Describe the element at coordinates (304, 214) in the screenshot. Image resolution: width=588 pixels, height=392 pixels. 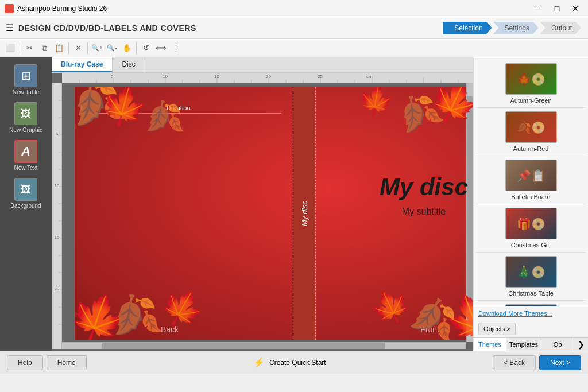
I see `spine-text: My disc` at that location.